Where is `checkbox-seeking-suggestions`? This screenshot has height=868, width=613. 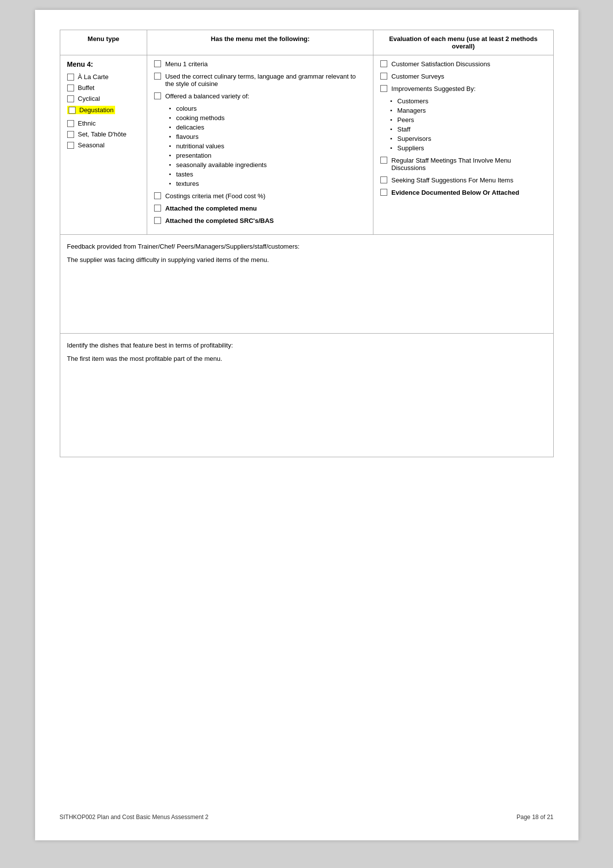 checkbox-seeking-suggestions is located at coordinates (384, 180).